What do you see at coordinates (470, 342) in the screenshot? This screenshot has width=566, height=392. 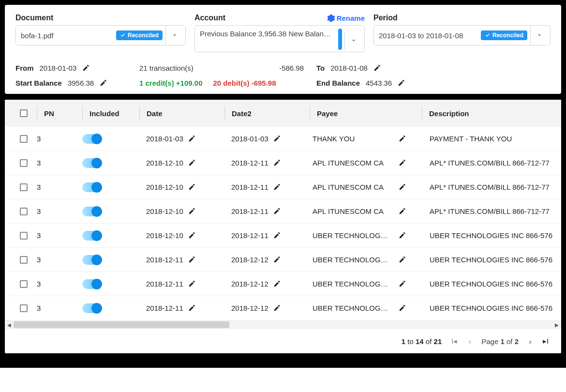 I see `prev-page-icon: ‹` at bounding box center [470, 342].